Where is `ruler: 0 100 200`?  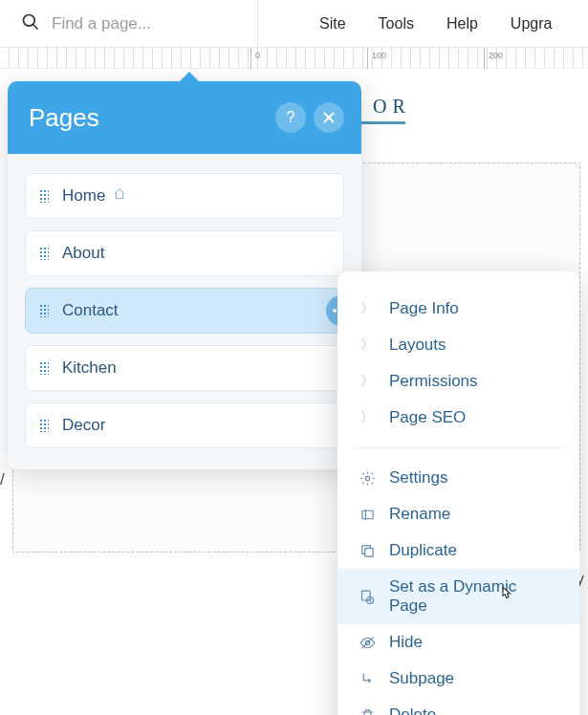
ruler: 0 100 200 is located at coordinates (294, 58).